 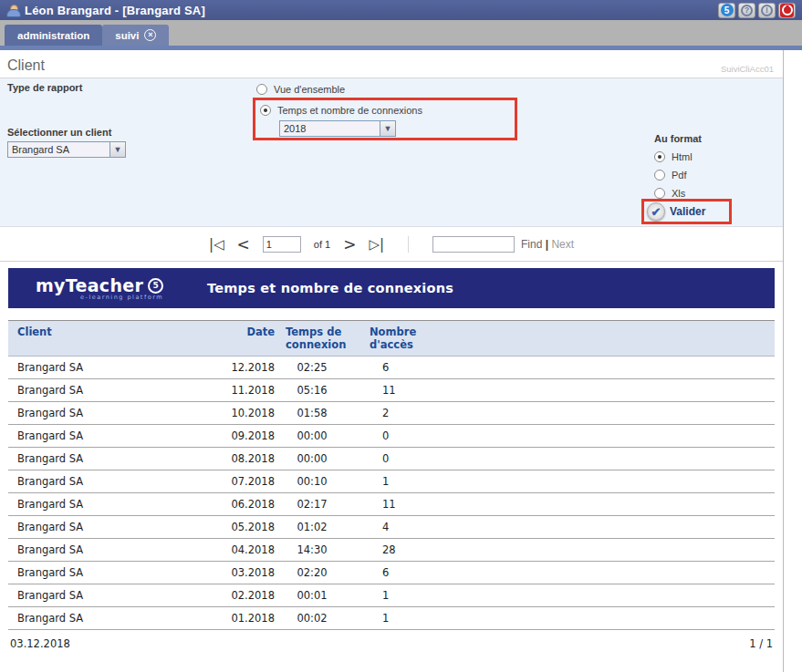 What do you see at coordinates (376, 244) in the screenshot?
I see `last-page-button: ▷|` at bounding box center [376, 244].